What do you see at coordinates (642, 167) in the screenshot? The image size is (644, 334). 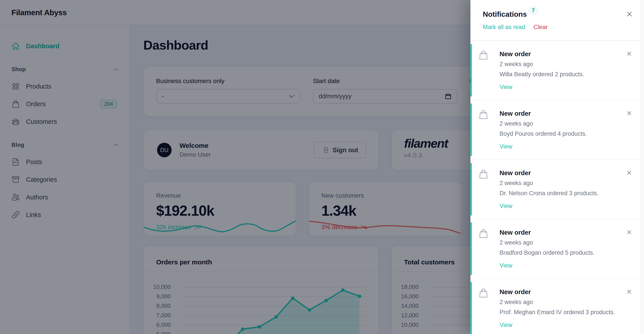 I see `scrollbar` at bounding box center [642, 167].